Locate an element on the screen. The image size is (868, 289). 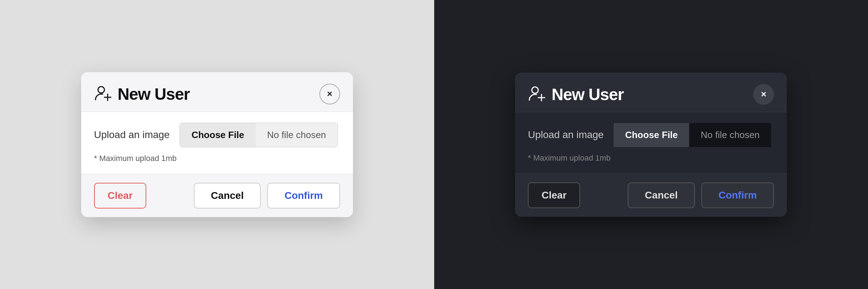
user-add-icon-light is located at coordinates (103, 94).